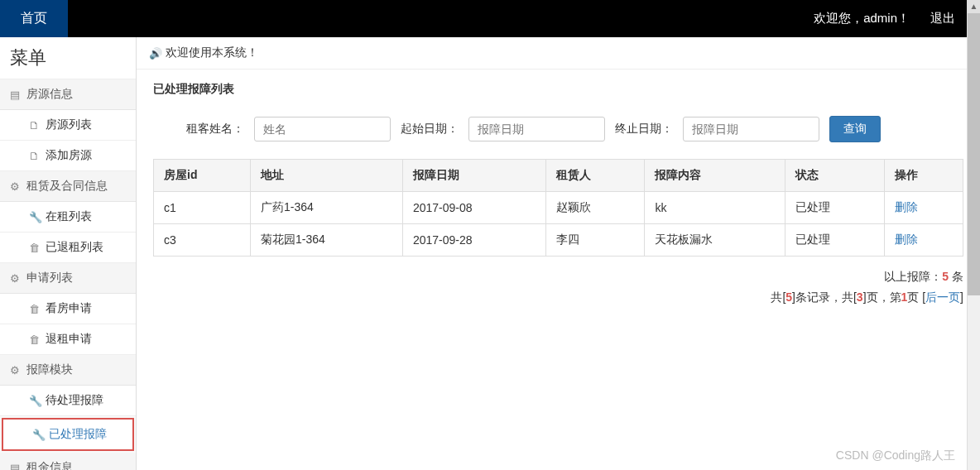 The image size is (980, 470). I want to click on topbar: 首页 欢迎您，admin！ 退出, so click(490, 18).